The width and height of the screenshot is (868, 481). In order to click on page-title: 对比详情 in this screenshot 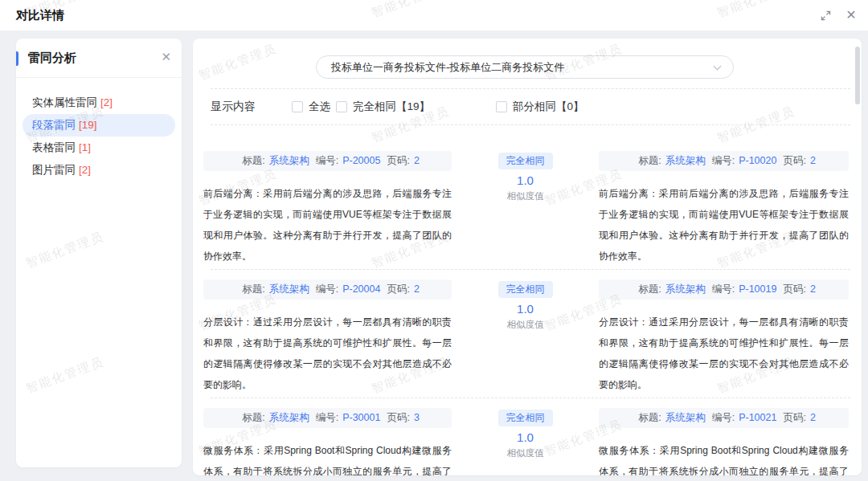, I will do `click(40, 16)`.